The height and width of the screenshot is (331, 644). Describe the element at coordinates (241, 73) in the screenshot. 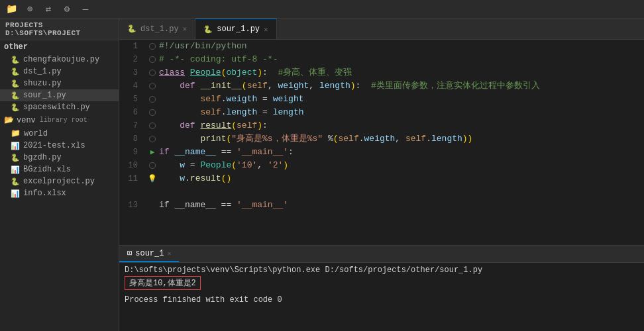

I see `code-content-3e: object` at that location.